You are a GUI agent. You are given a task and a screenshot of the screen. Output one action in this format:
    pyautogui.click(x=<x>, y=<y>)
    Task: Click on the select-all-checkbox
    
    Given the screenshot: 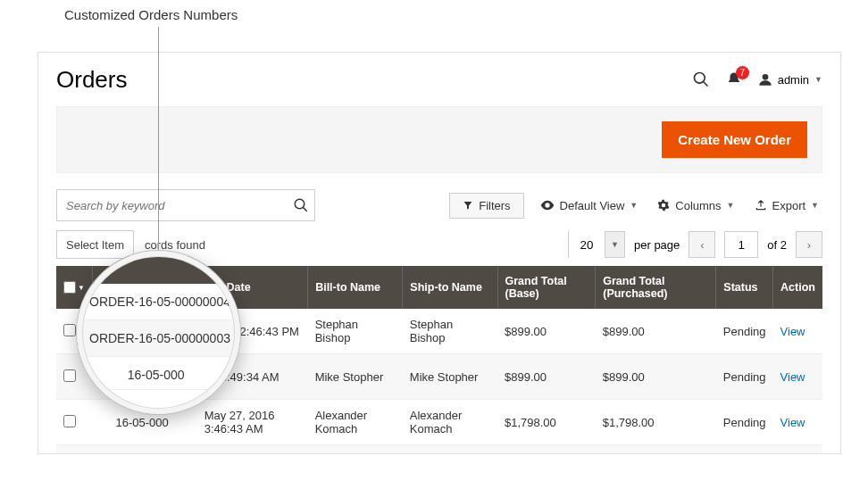 What is the action you would take?
    pyautogui.click(x=70, y=287)
    